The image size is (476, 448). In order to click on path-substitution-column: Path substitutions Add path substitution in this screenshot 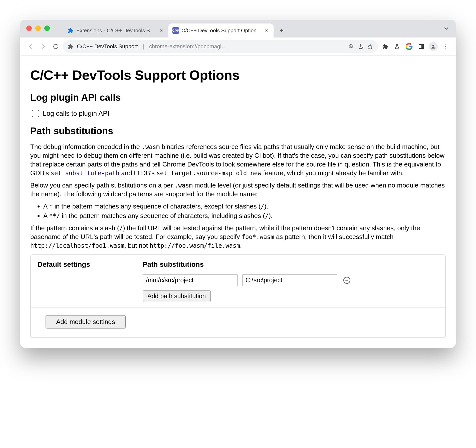, I will do `click(291, 281)`.